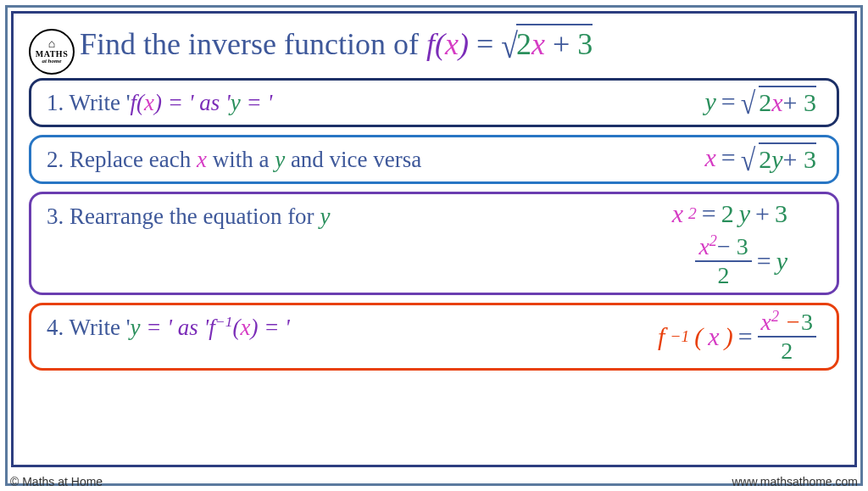 The width and height of the screenshot is (868, 491). Describe the element at coordinates (585, 44) in the screenshot. I see `title-const: 3` at that location.